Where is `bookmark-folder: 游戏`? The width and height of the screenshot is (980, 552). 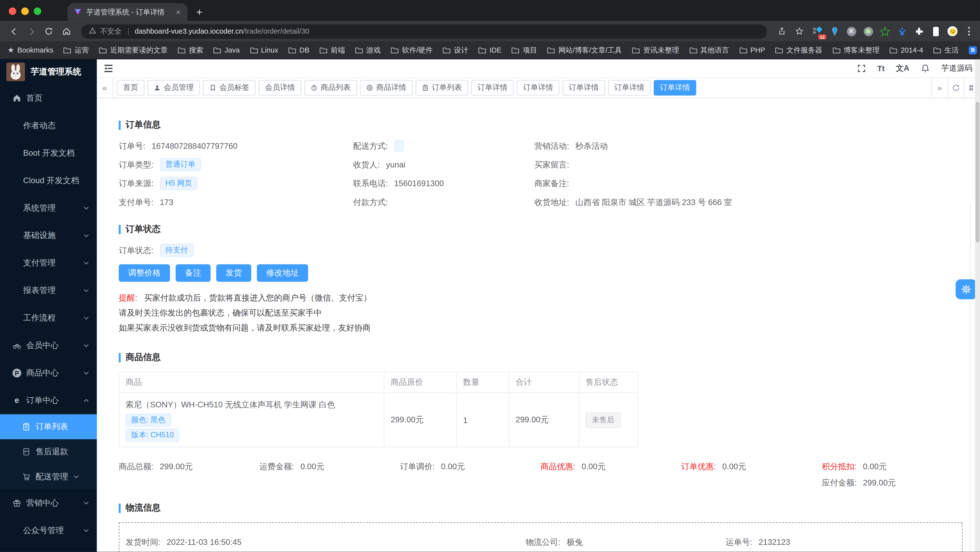
bookmark-folder: 游戏 is located at coordinates (368, 50).